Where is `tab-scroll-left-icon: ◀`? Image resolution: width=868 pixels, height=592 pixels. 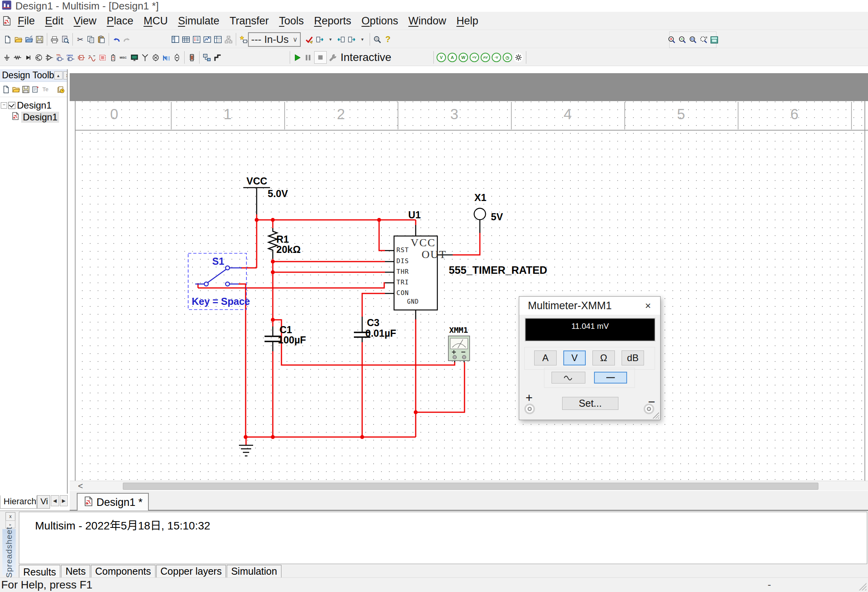 tab-scroll-left-icon: ◀ is located at coordinates (55, 501).